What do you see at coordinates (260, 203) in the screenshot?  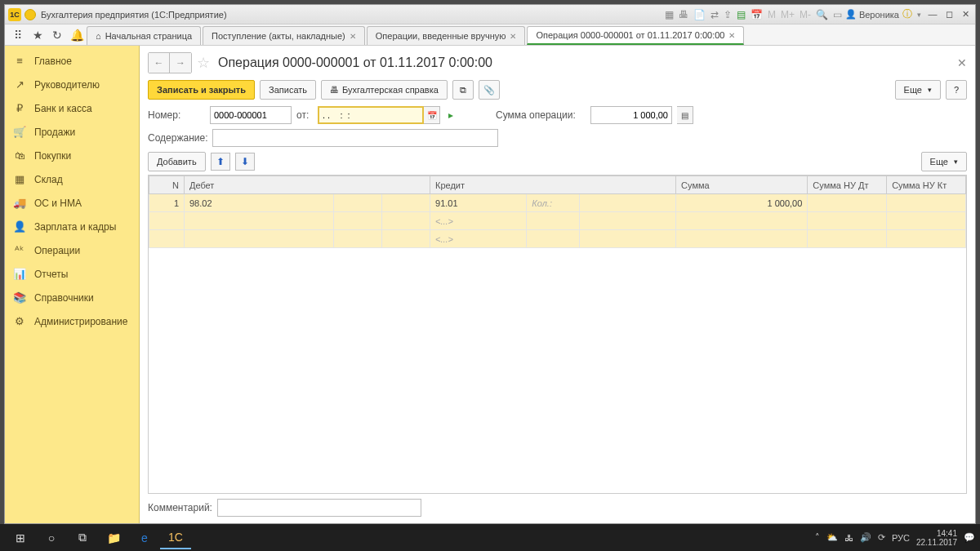 I see `cell-debit: 98.02` at bounding box center [260, 203].